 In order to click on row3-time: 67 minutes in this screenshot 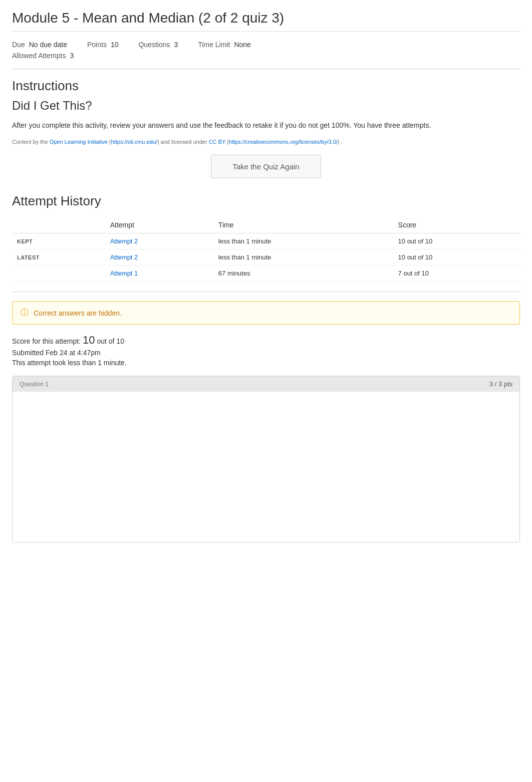, I will do `click(304, 274)`.